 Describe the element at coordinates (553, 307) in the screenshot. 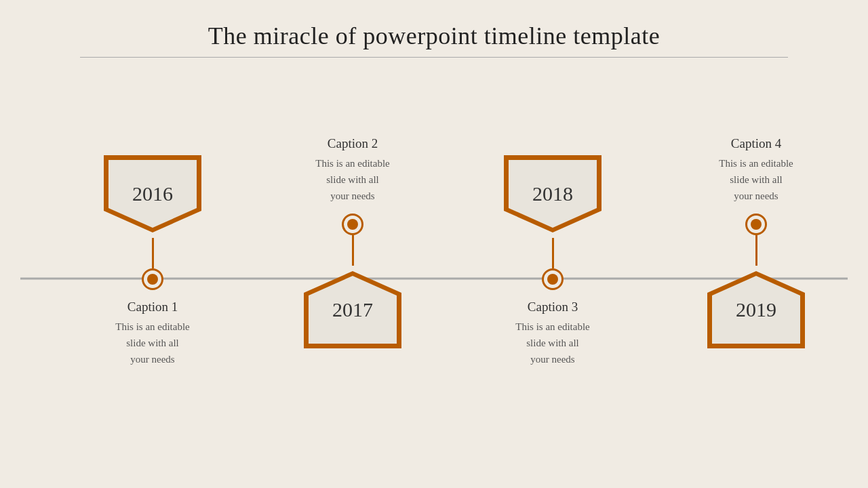

I see `caption-title-3: Caption 3` at that location.